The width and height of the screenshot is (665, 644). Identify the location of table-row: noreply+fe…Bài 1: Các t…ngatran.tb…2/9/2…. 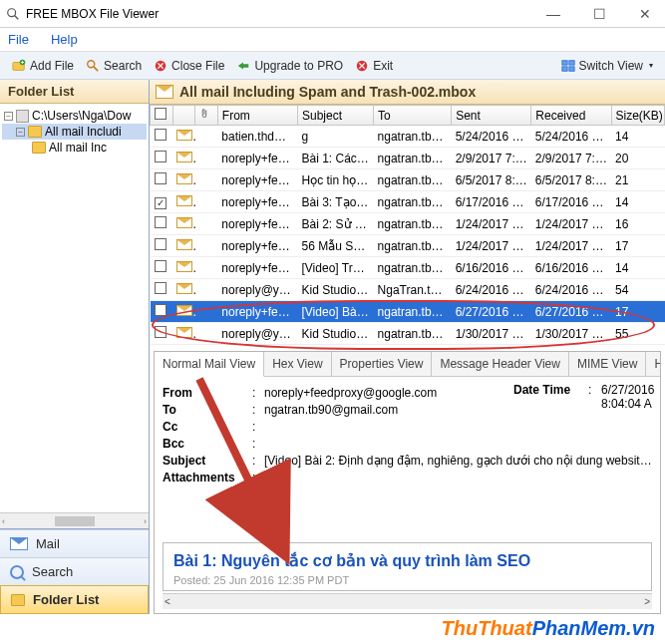
(408, 159).